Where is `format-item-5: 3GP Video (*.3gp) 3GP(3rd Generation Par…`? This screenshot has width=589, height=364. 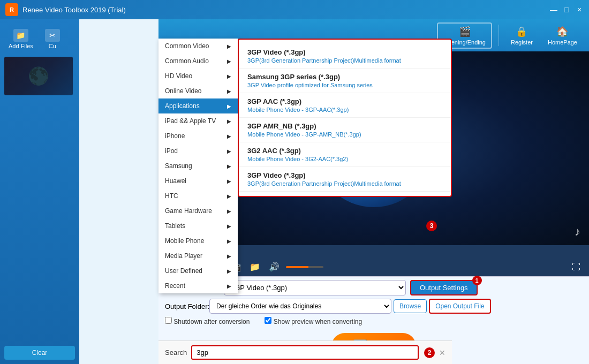
format-item-5: 3GP Video (*.3gp) 3GP(3rd Generation Par… is located at coordinates (345, 179).